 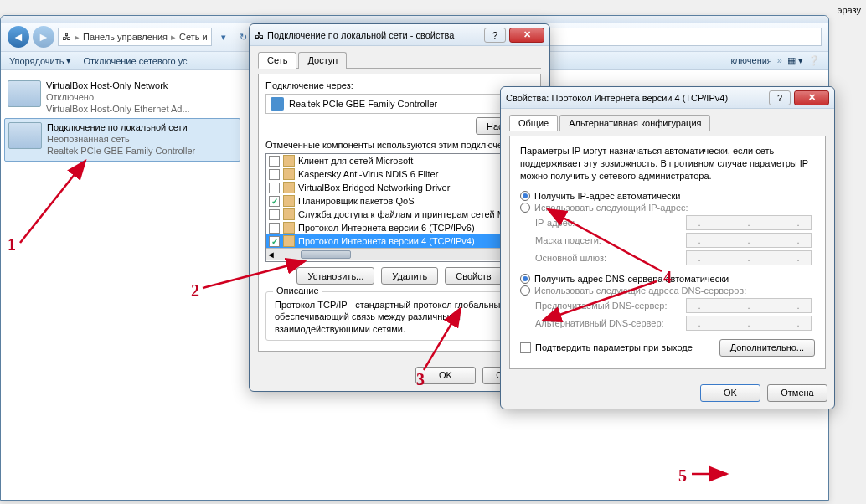 What do you see at coordinates (410, 276) in the screenshot?
I see `remove-button: Удалить` at bounding box center [410, 276].